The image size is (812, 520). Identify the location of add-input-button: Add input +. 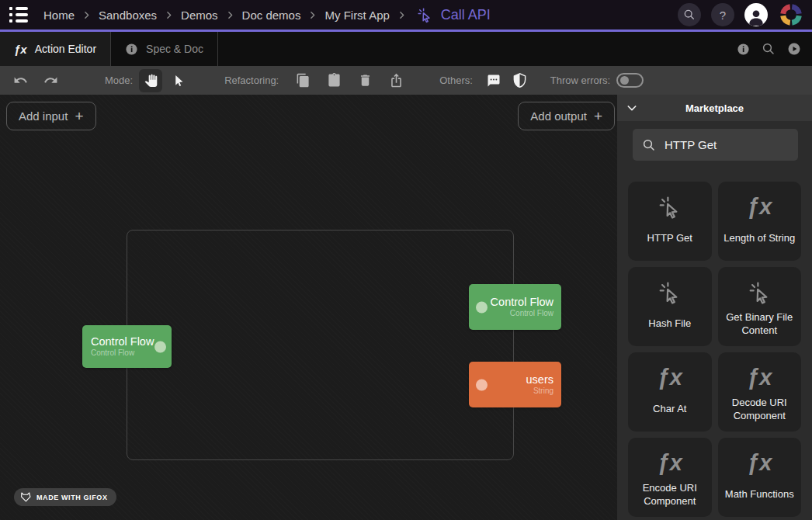
(51, 116).